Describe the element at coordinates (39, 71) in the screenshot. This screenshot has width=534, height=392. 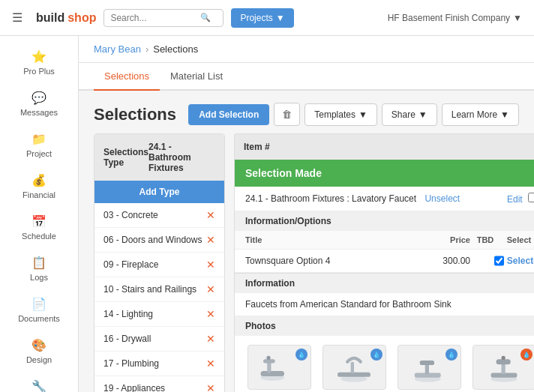
I see `sidebar-label-pro-plus: Pro Plus` at that location.